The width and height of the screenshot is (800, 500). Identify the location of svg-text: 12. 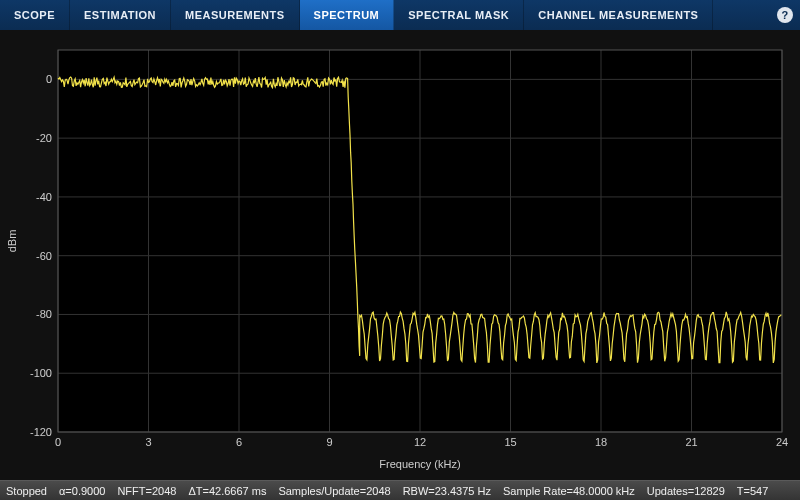
(420, 442).